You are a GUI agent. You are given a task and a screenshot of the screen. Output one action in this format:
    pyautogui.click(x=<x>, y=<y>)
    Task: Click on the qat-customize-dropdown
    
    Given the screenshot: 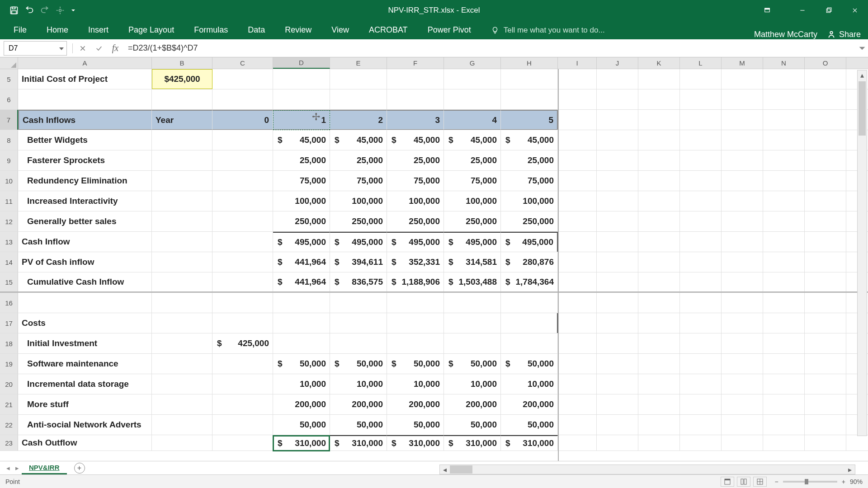 What is the action you would take?
    pyautogui.click(x=73, y=10)
    